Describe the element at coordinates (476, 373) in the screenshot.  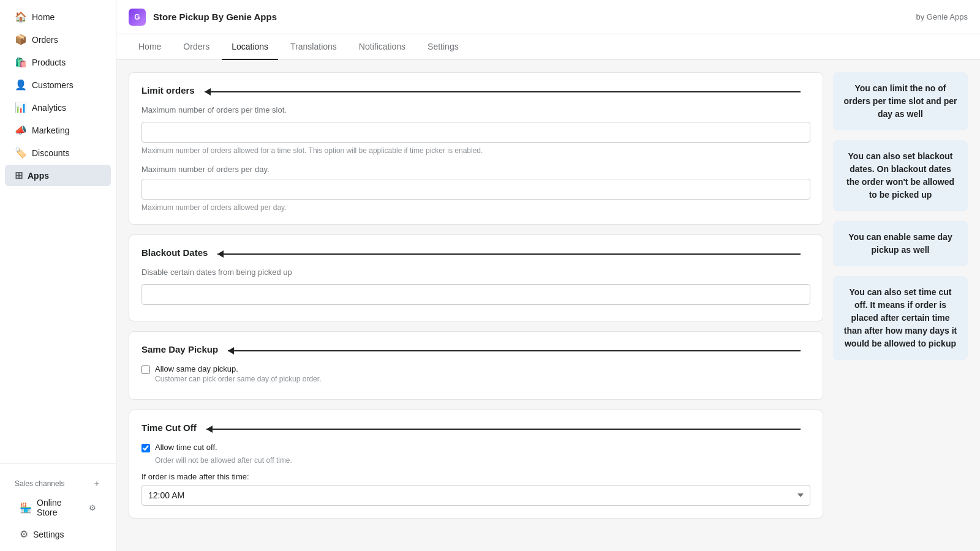
I see `same-day-checkbox-row: Allow same day pickup. Customer can pick…` at that location.